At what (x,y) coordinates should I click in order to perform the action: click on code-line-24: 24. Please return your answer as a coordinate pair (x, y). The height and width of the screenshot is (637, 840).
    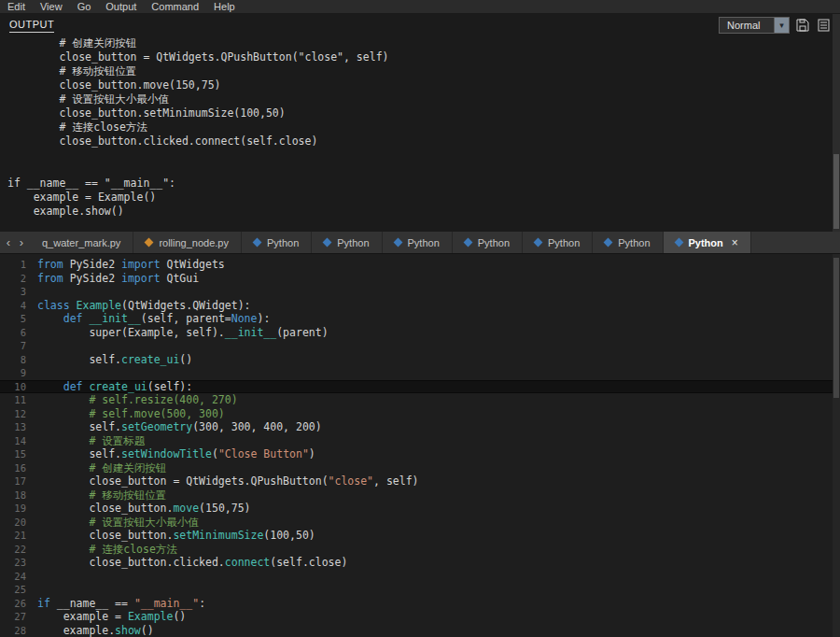
    Looking at the image, I should click on (420, 577).